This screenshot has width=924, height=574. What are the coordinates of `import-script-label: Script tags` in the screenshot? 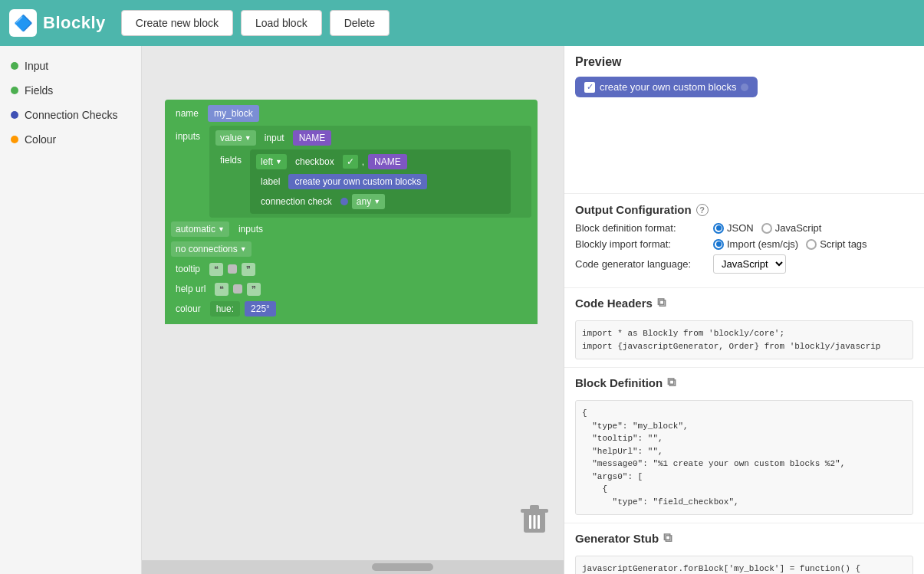 It's located at (843, 244).